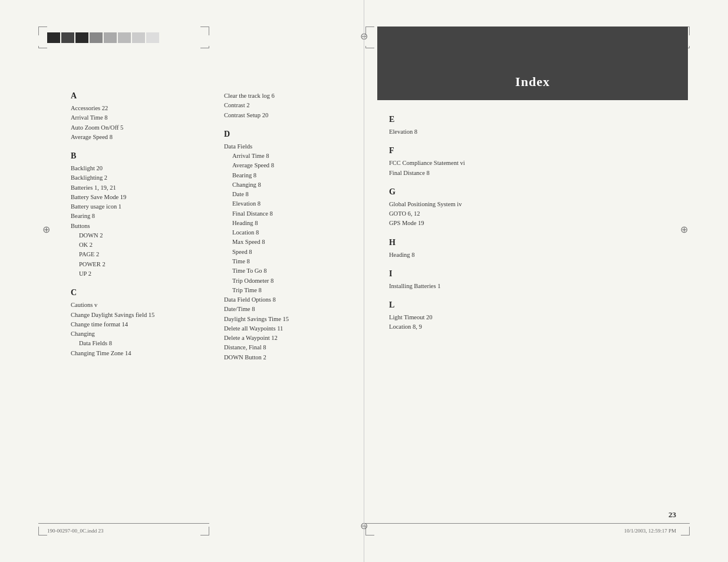 Image resolution: width=728 pixels, height=562 pixels. I want to click on entry-elevation: Elevation 8, so click(472, 132).